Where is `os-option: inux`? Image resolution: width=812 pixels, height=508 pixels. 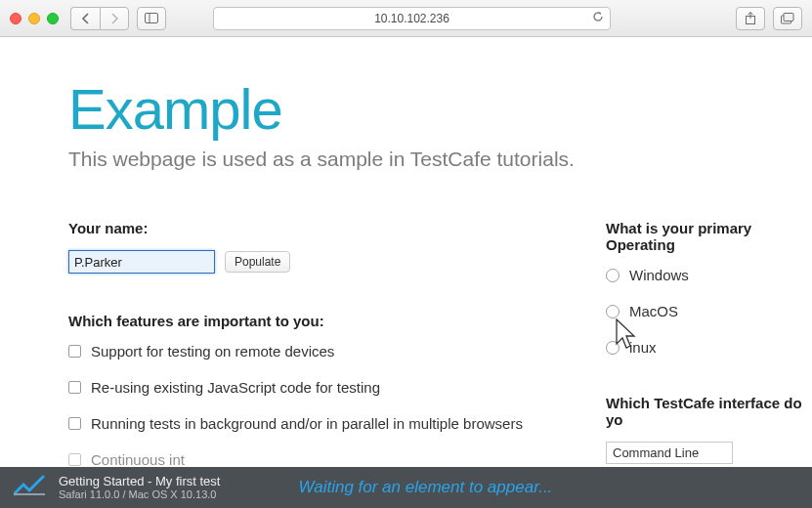
os-option: inux is located at coordinates (709, 348).